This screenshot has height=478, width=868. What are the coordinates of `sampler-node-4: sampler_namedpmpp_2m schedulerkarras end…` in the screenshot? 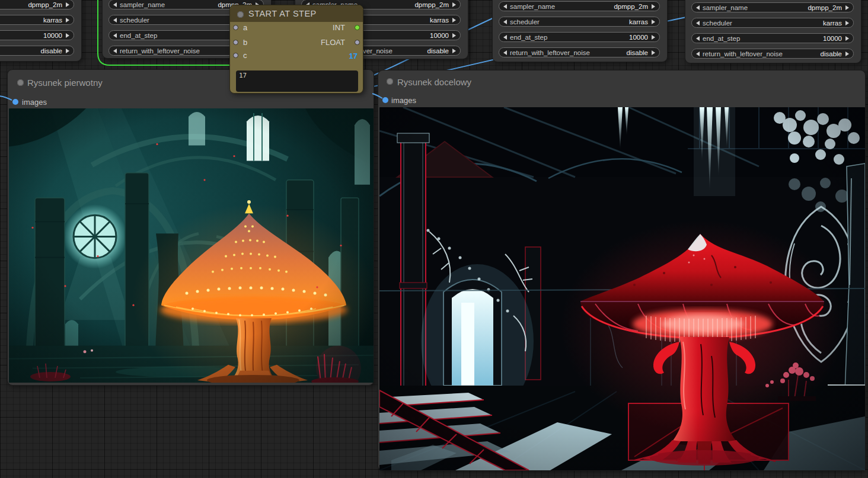 It's located at (580, 31).